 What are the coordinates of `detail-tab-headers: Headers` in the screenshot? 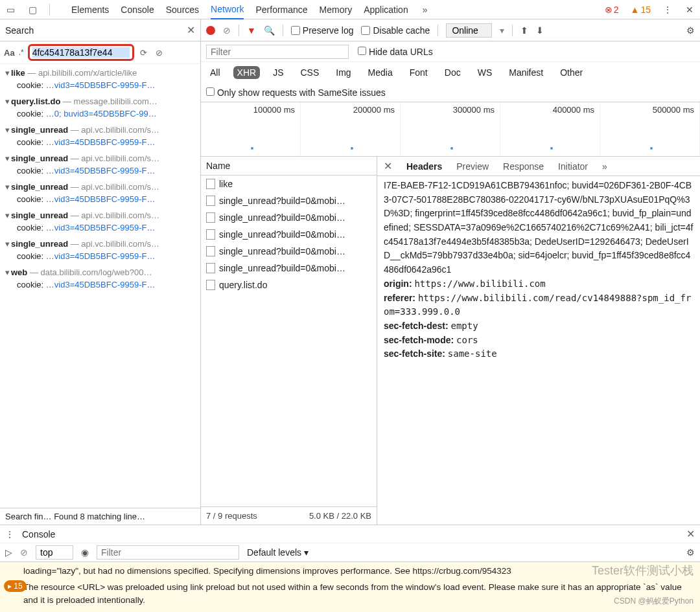 It's located at (424, 166).